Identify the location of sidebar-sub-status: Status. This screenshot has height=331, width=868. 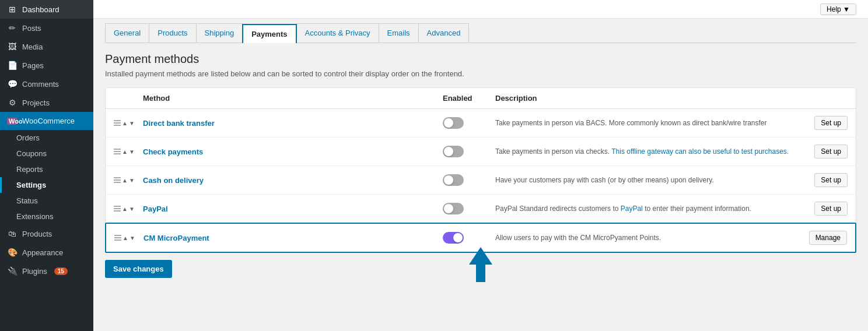
(47, 200).